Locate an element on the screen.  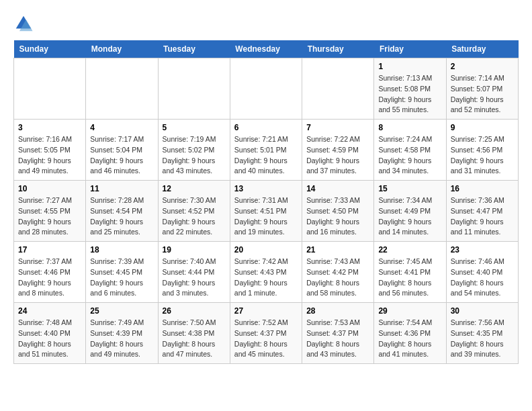
day-info: Sunrise: 7:37 AM Sunset: 4:46 PM Dayligh… is located at coordinates (50, 278).